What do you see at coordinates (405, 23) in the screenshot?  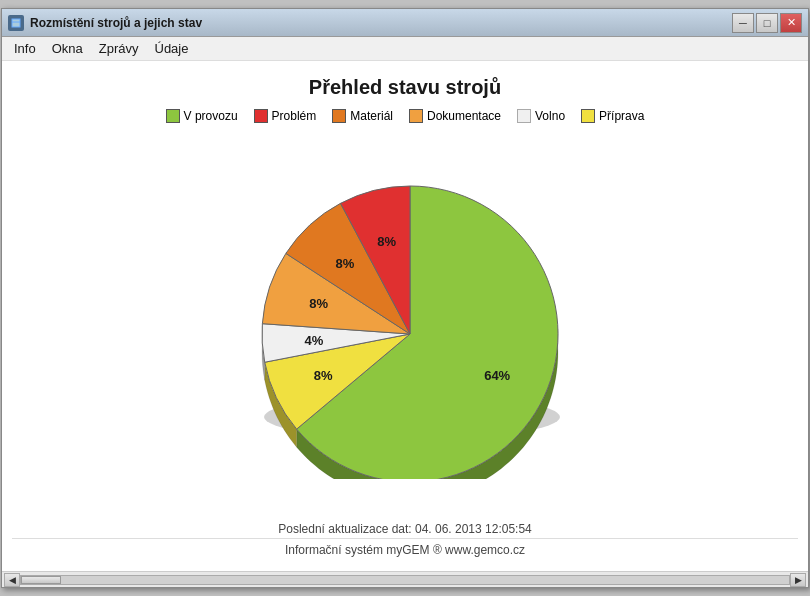 I see `title-bar: Rozmístění strojů a jejich stav ─ □ ✕` at bounding box center [405, 23].